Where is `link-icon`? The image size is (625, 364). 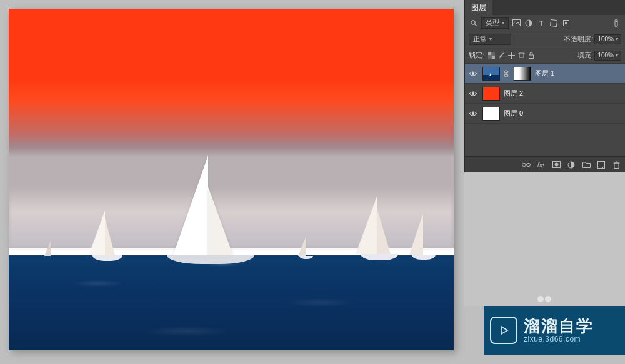 link-icon is located at coordinates (526, 165).